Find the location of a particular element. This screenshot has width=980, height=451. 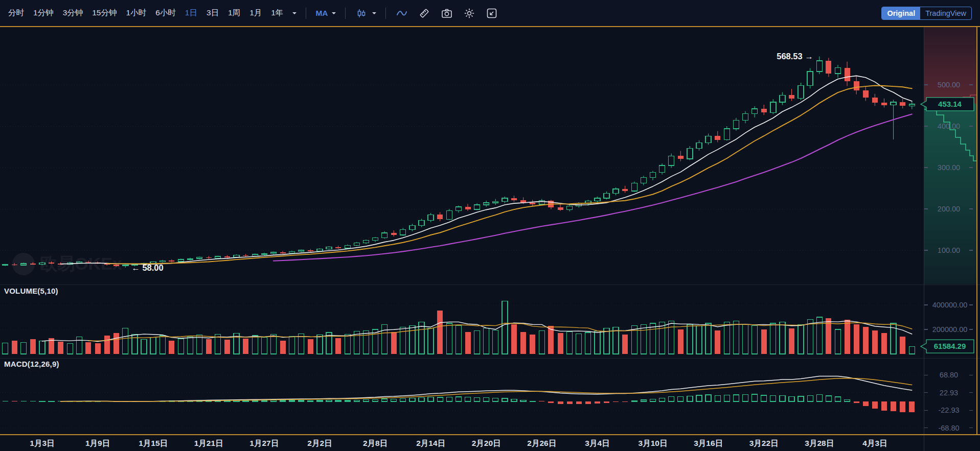

macd-axis-tick: -68.80 is located at coordinates (949, 428).